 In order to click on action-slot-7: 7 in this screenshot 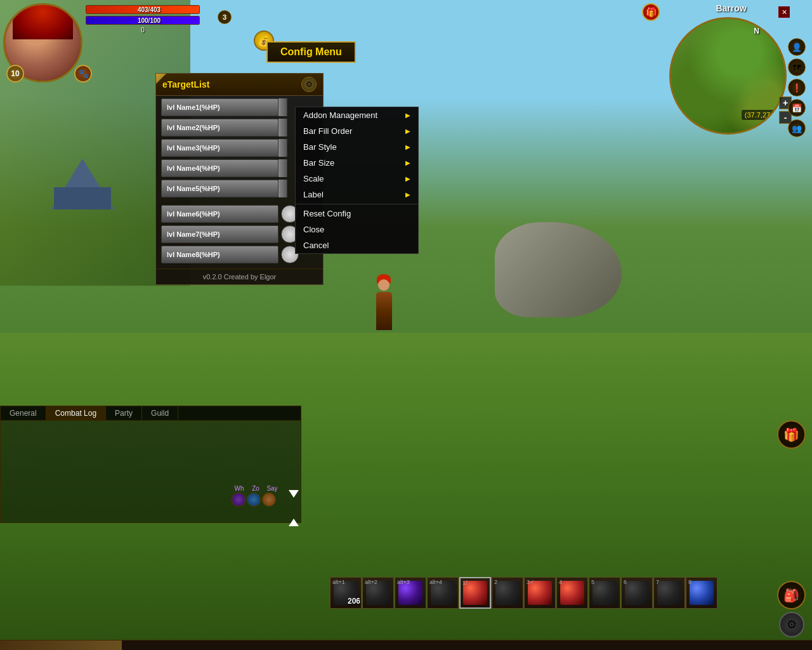, I will do `click(669, 593)`.